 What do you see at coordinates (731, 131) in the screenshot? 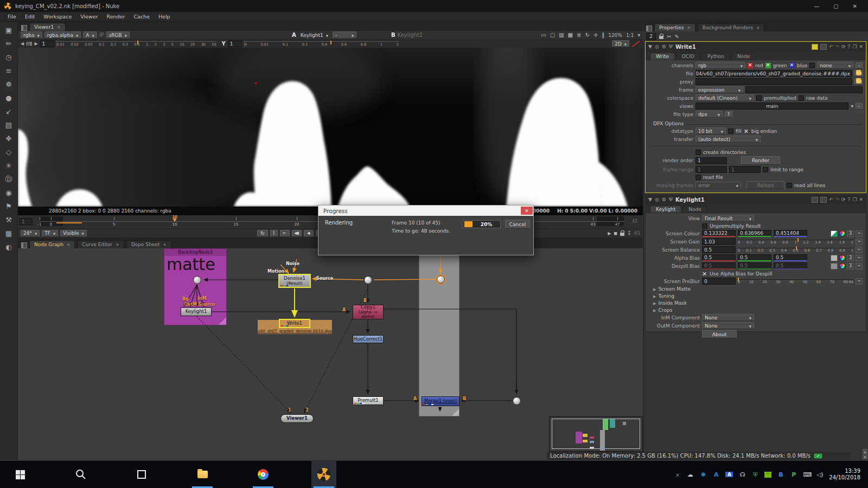
I see `fill-checkbox` at bounding box center [731, 131].